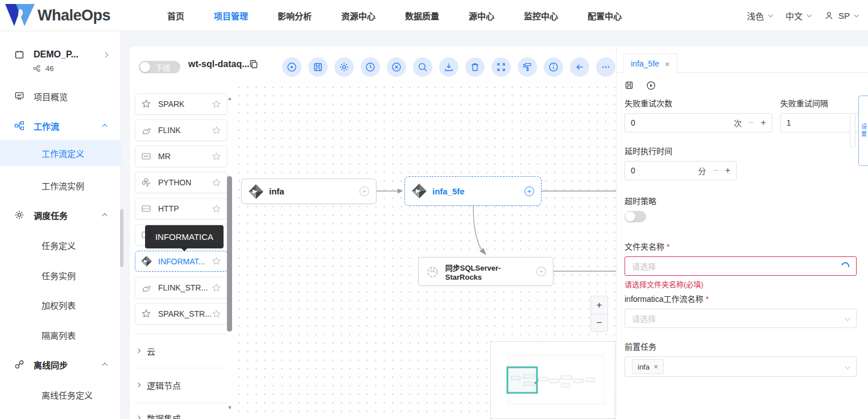 Image resolution: width=868 pixels, height=419 pixels. What do you see at coordinates (422, 16) in the screenshot?
I see `nav-data-quality: 数据质量` at bounding box center [422, 16].